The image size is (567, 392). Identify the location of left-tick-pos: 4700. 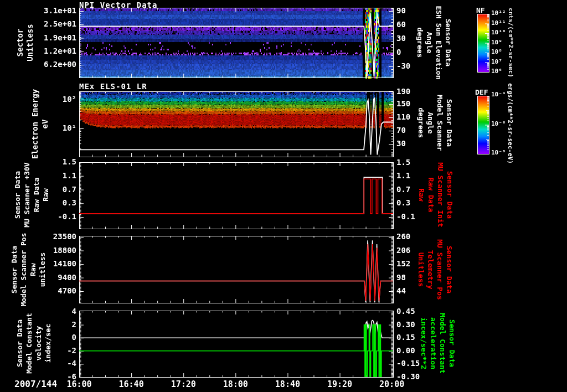
(56, 291).